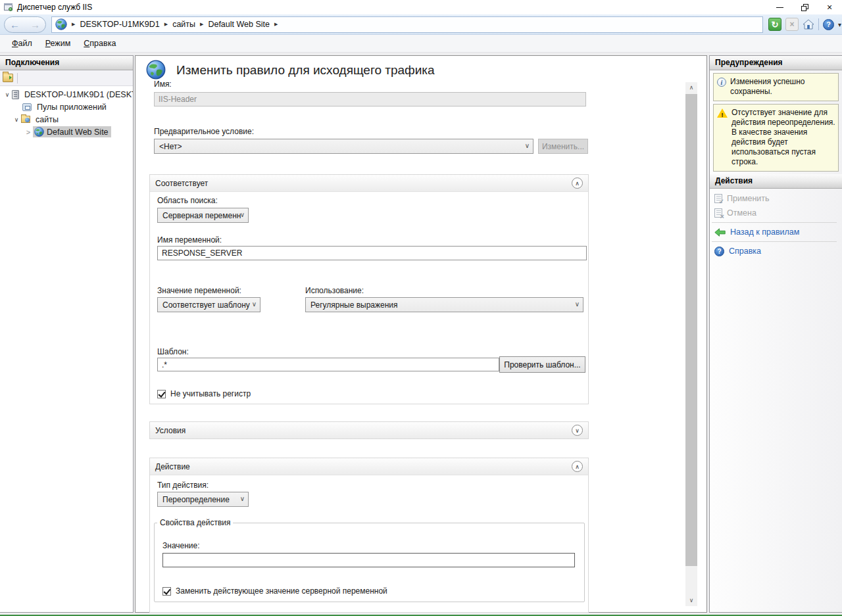  What do you see at coordinates (25, 25) in the screenshot?
I see `navigation-buttons: ← →` at bounding box center [25, 25].